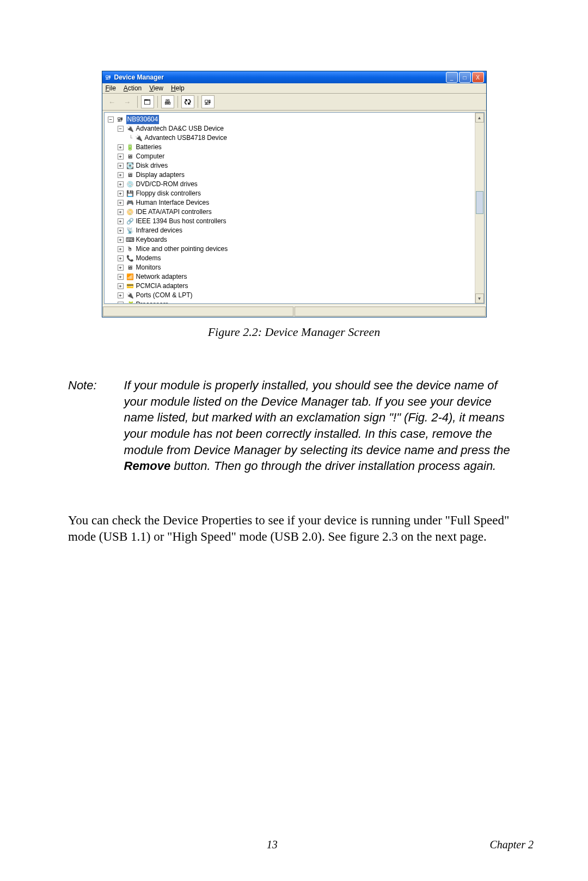  Describe the element at coordinates (295, 268) in the screenshot. I see `tree-node: +🖥Monitors` at that location.